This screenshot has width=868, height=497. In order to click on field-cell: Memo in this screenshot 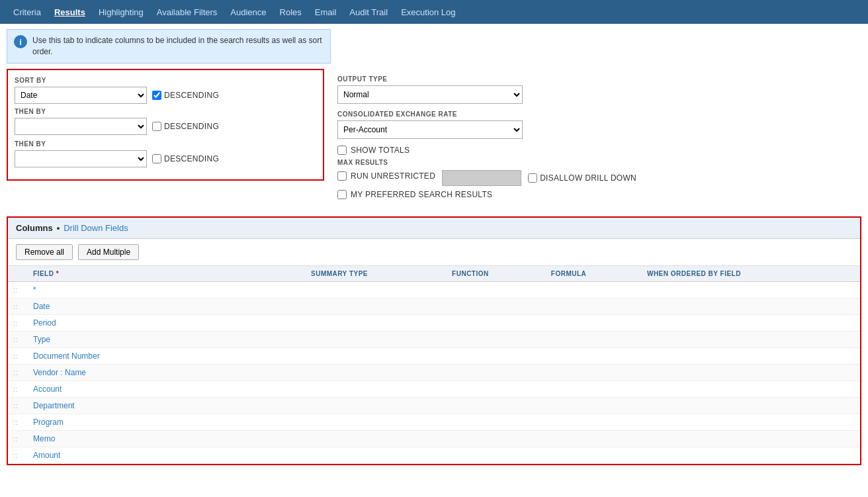, I will do `click(167, 438)`.